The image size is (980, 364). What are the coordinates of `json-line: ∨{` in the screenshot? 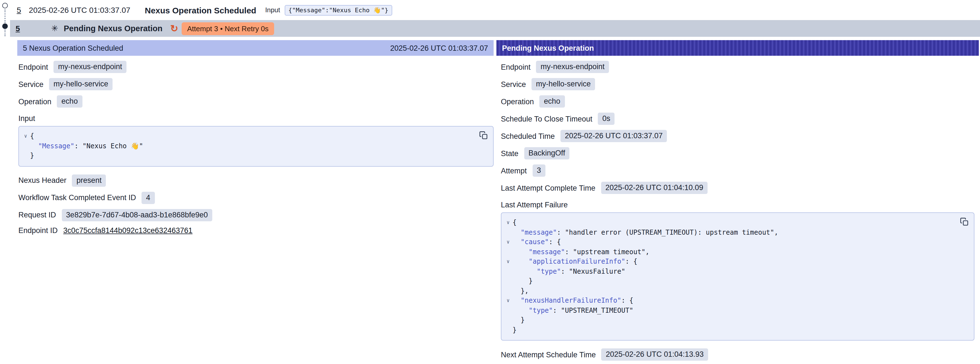 It's located at (730, 223).